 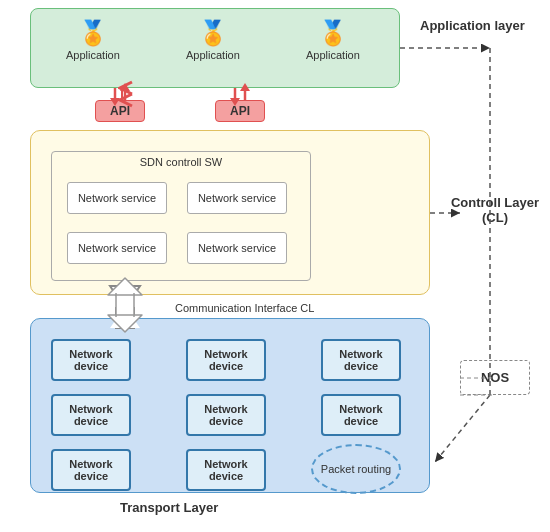 What do you see at coordinates (361, 415) in the screenshot?
I see `nd-box-6: Network device` at bounding box center [361, 415].